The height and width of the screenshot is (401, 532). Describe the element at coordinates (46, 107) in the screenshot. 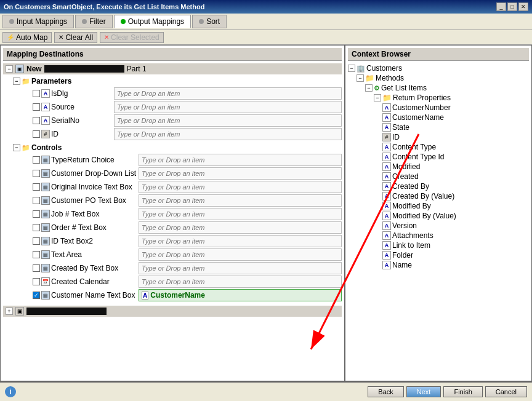

I see `source-icon: A` at that location.